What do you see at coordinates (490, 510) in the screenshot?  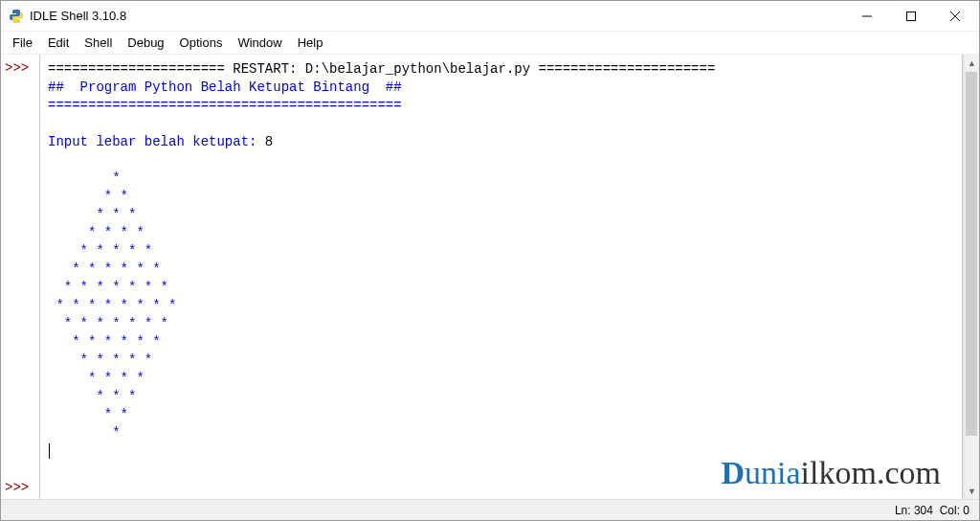 I see `statusbar: Ln: 304 Col: 0` at bounding box center [490, 510].